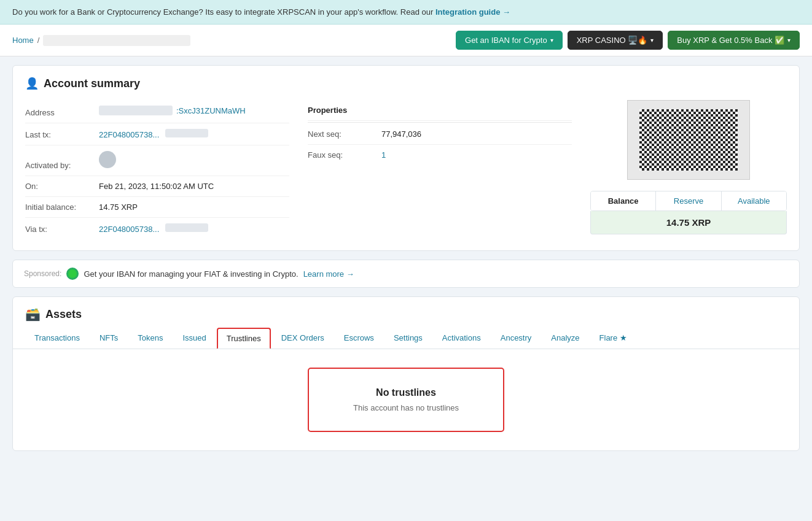 The image size is (812, 521). What do you see at coordinates (33, 314) in the screenshot?
I see `assets-icon: 🗃️` at bounding box center [33, 314].